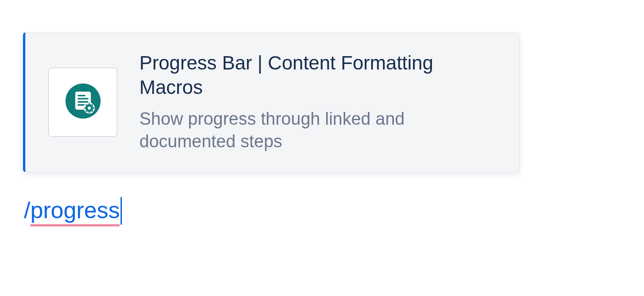  I want to click on document-gear-icon, so click(83, 102).